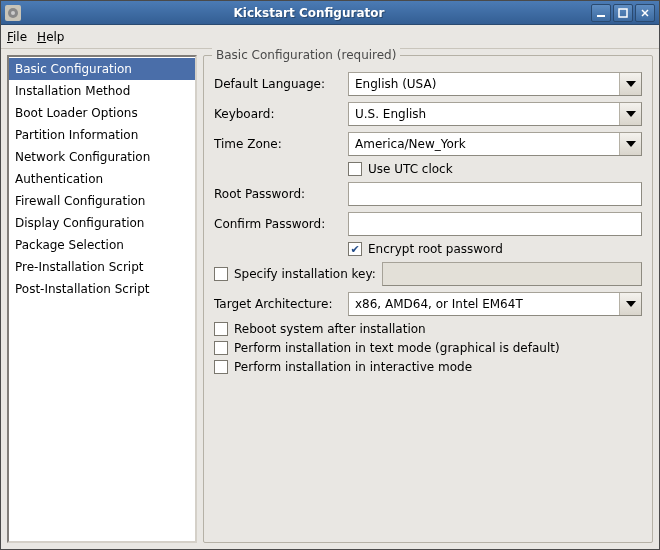  I want to click on root-password-label: Root Password:, so click(278, 194).